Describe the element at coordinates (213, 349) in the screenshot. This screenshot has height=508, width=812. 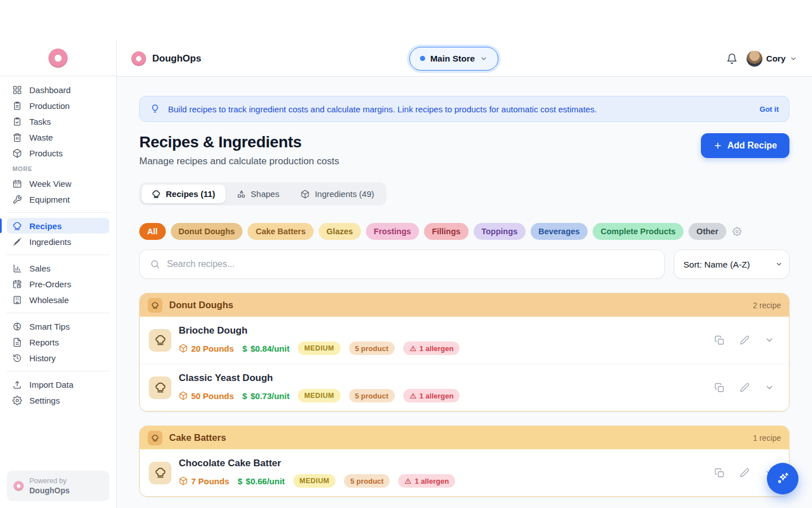
I see `yield-value: 20 Pounds` at that location.